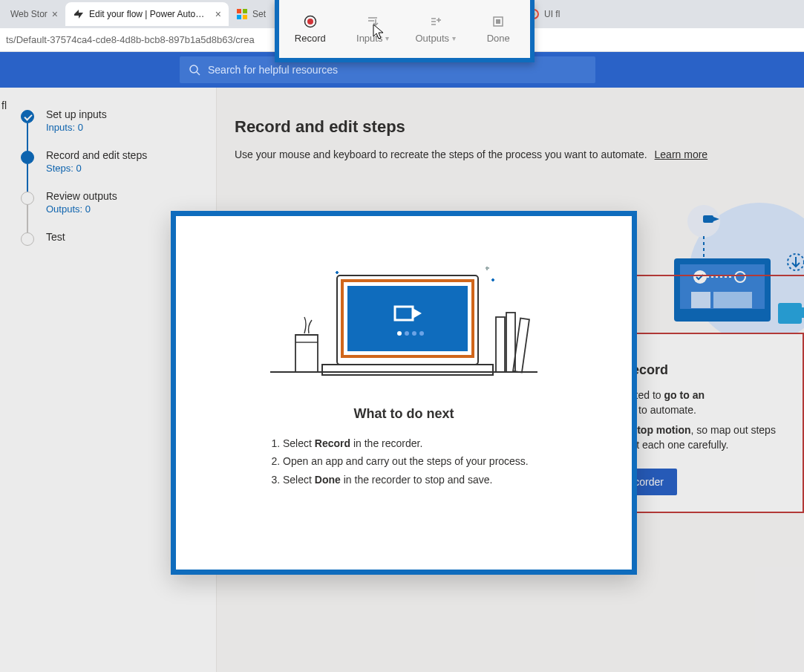  What do you see at coordinates (125, 155) in the screenshot?
I see `step-label: Record and edit steps` at bounding box center [125, 155].